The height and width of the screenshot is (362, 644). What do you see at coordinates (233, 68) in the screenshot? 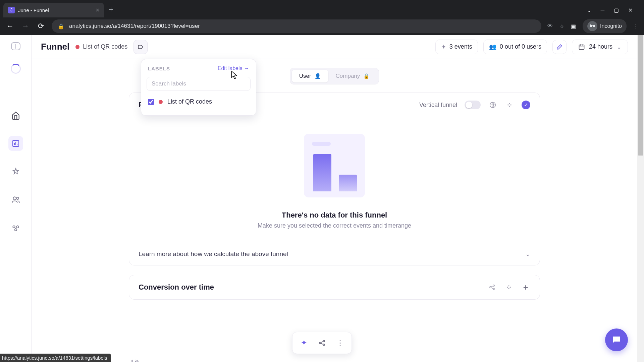
I see `edit-labels-link: Edit labels →` at bounding box center [233, 68].